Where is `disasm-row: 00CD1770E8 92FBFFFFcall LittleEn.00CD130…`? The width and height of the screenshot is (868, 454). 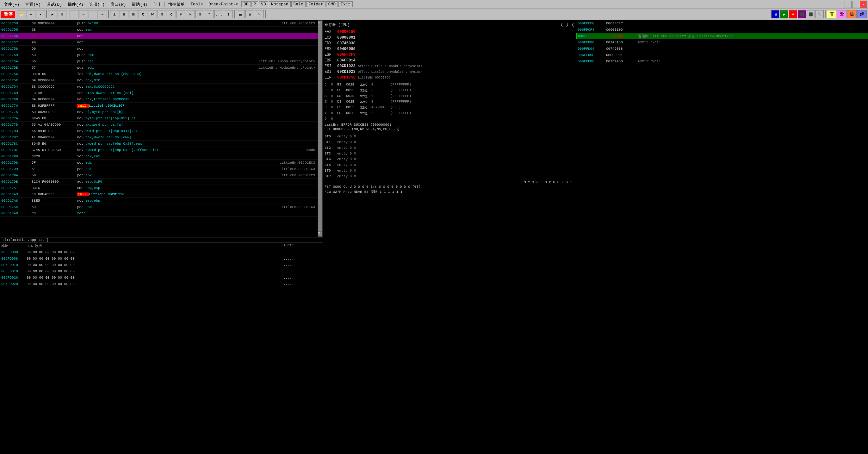 disasm-row: 00CD1770E8 92FBFFFFcall LittleEn.00CD130… is located at coordinates (159, 106).